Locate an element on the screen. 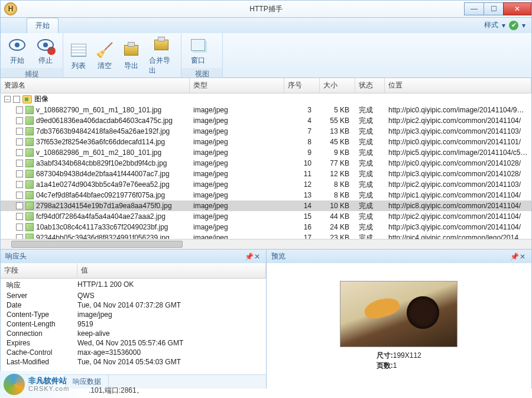  export-button: 导出 is located at coordinates (131, 56).